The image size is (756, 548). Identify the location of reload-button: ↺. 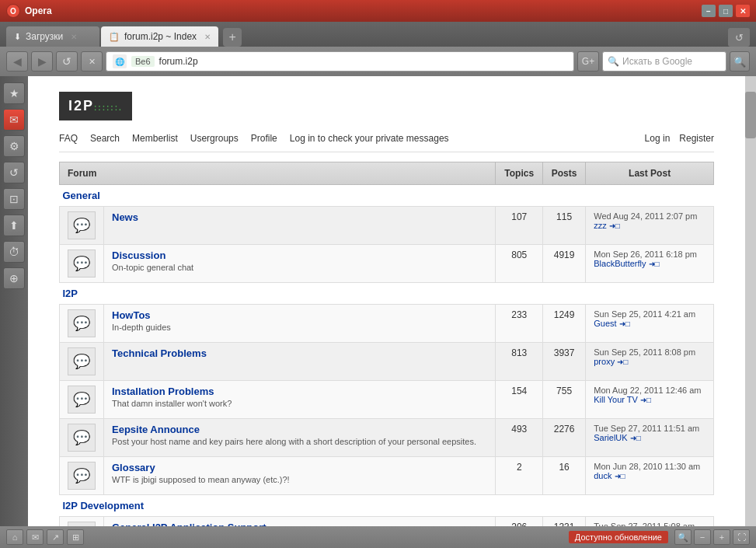
(67, 61).